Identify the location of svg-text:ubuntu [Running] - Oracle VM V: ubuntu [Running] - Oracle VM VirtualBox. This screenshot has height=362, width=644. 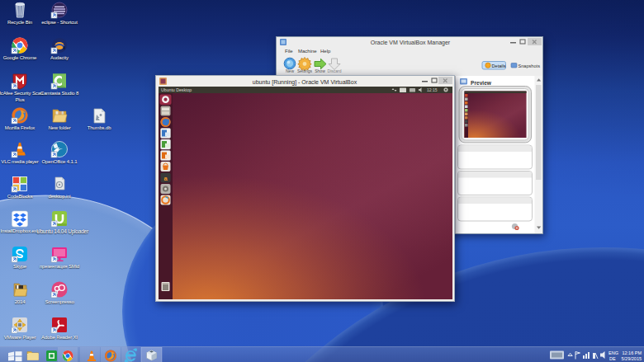
(305, 82).